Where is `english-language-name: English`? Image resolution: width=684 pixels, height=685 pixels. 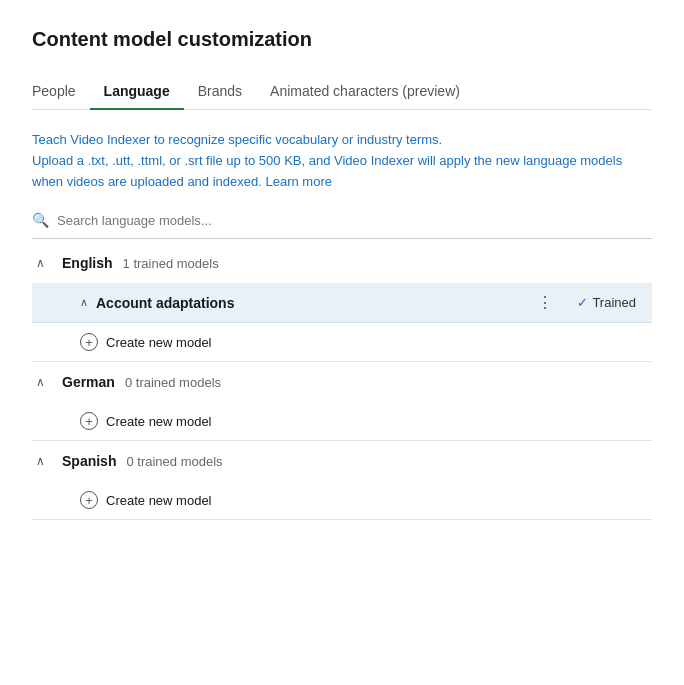 english-language-name: English is located at coordinates (88, 263).